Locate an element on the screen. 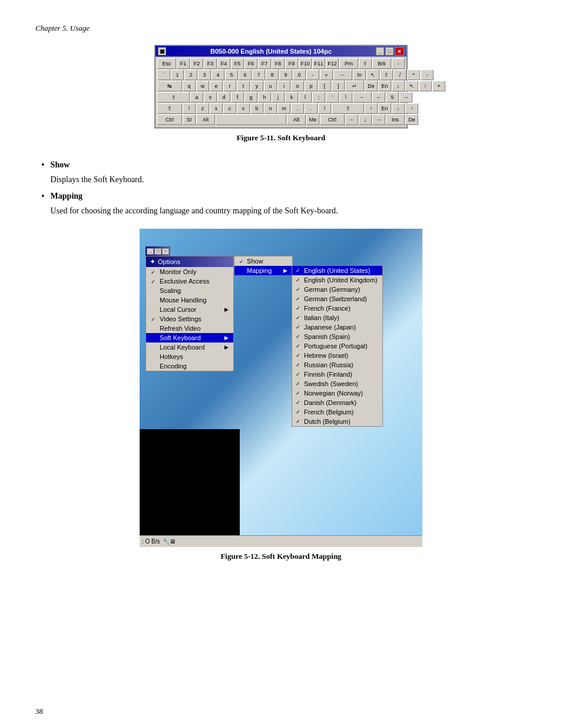 The height and width of the screenshot is (728, 562). sk-key-s: s is located at coordinates (210, 97).